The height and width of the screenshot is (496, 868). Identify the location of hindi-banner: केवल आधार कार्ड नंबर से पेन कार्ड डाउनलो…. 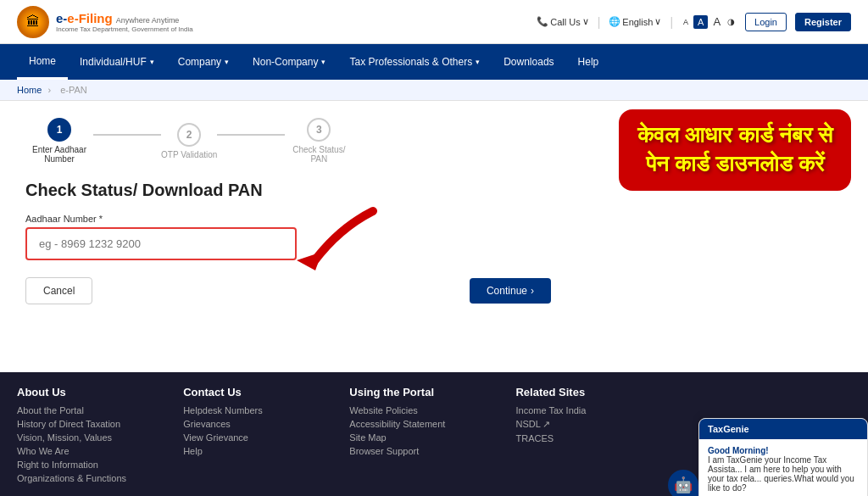
(735, 150).